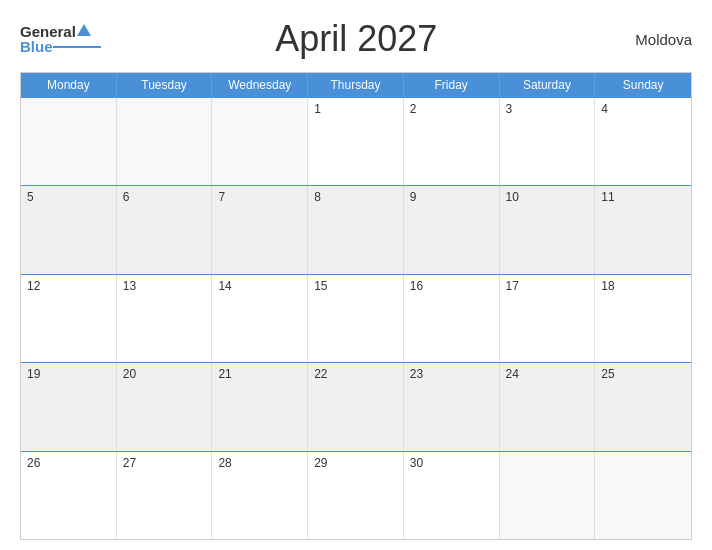  What do you see at coordinates (548, 142) in the screenshot?
I see `day-cell: 3` at bounding box center [548, 142].